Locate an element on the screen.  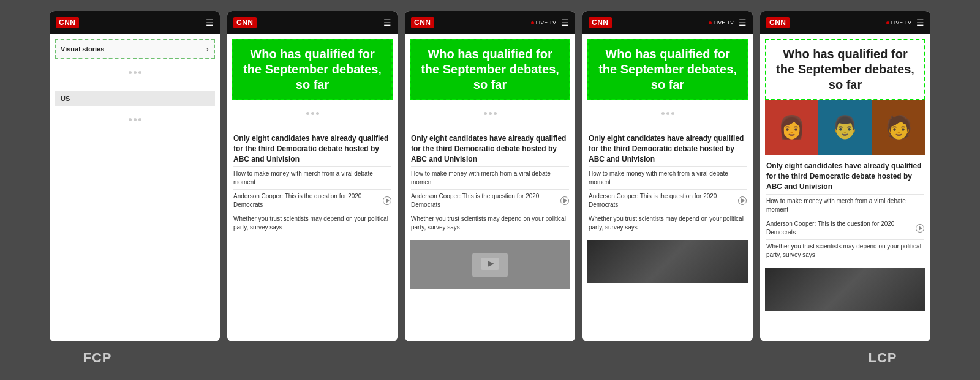
phone-5-header: CNN LIVE TV ☰ is located at coordinates (845, 23).